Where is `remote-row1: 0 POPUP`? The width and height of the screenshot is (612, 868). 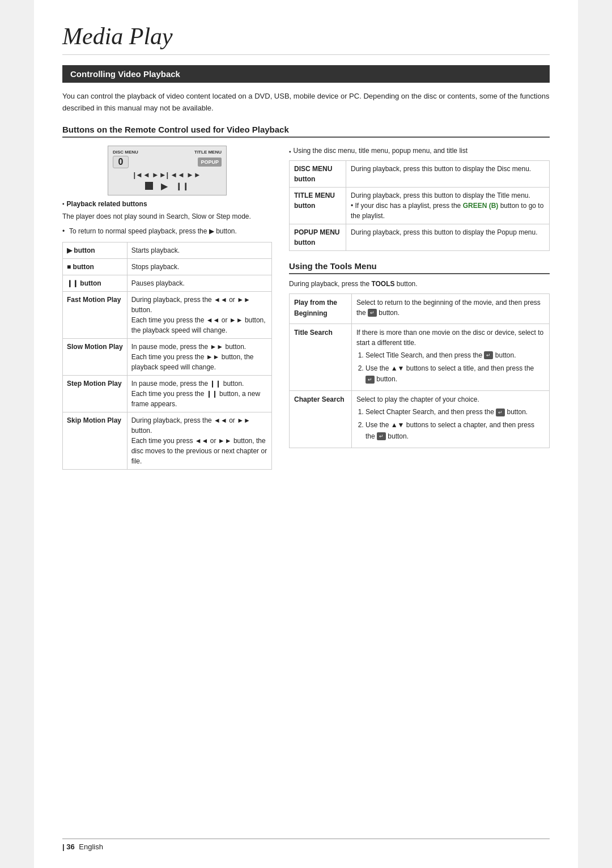 remote-row1: 0 POPUP is located at coordinates (167, 162).